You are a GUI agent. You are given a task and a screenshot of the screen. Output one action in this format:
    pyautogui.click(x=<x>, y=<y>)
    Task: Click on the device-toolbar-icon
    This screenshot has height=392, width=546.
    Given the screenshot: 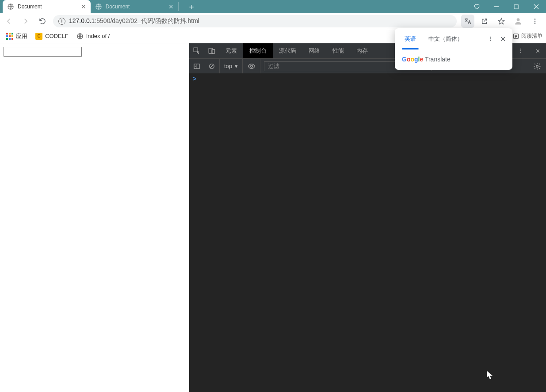 What is the action you would take?
    pyautogui.click(x=212, y=51)
    